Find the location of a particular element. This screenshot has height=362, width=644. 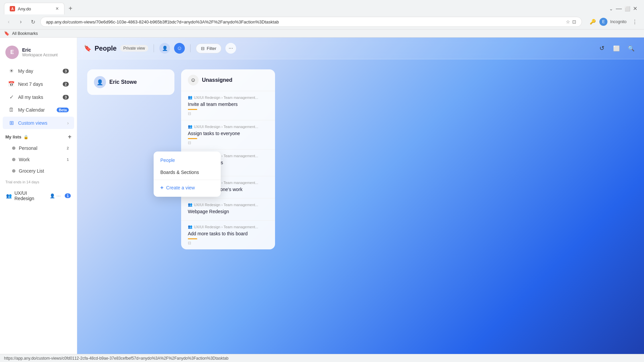

workspace-item: 👥 UX/UI Redesign 👤 ⋯ 1 is located at coordinates (38, 196).